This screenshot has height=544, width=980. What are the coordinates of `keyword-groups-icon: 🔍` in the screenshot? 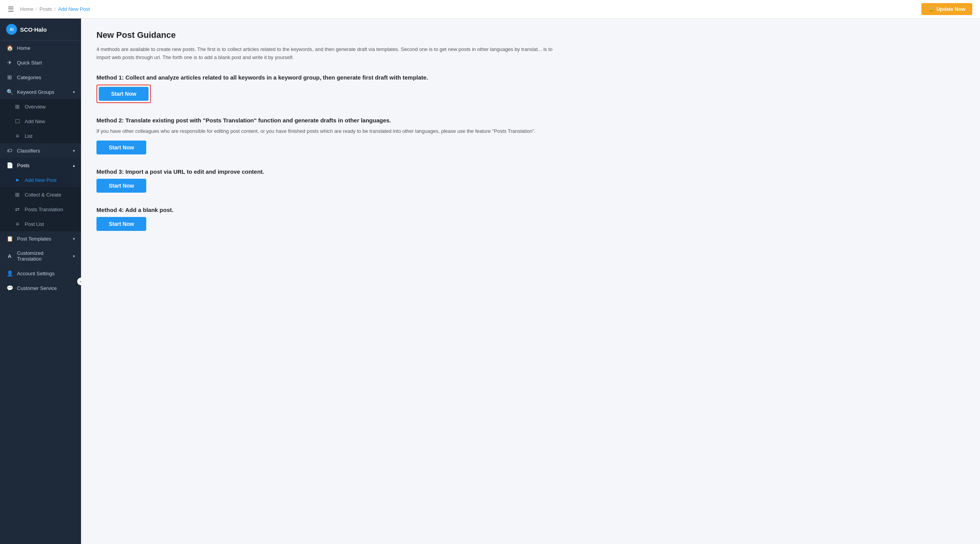 It's located at (10, 92).